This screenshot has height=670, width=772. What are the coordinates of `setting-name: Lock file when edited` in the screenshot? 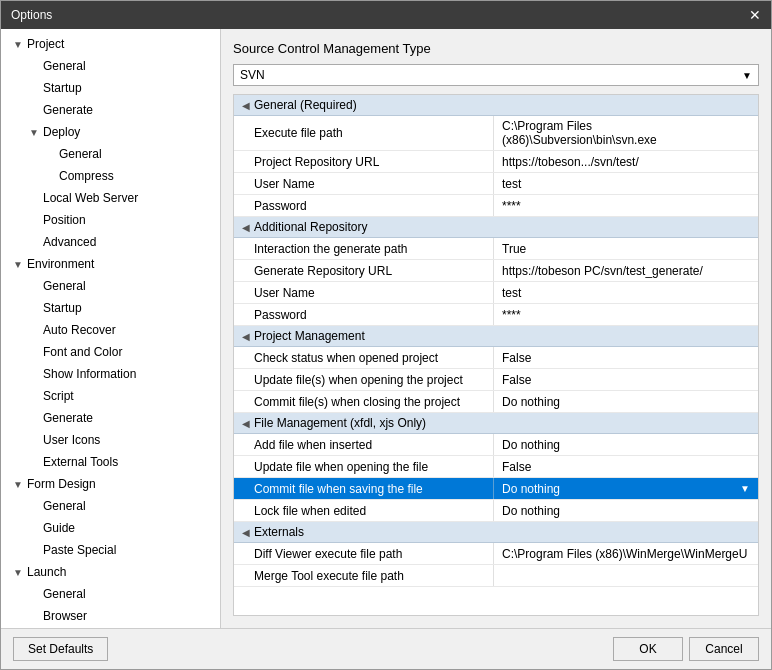 It's located at (364, 510).